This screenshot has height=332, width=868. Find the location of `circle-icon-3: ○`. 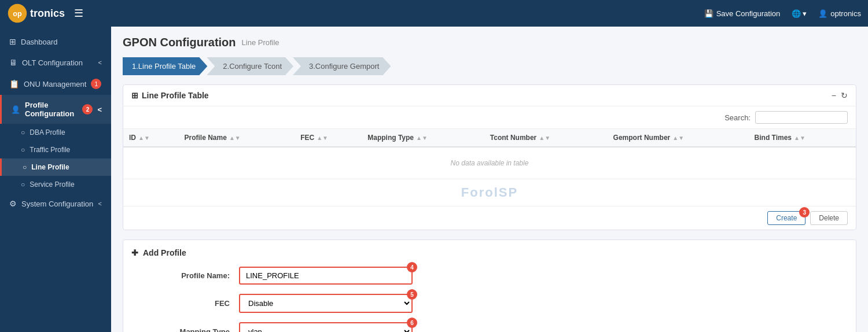

circle-icon-3: ○ is located at coordinates (24, 167).